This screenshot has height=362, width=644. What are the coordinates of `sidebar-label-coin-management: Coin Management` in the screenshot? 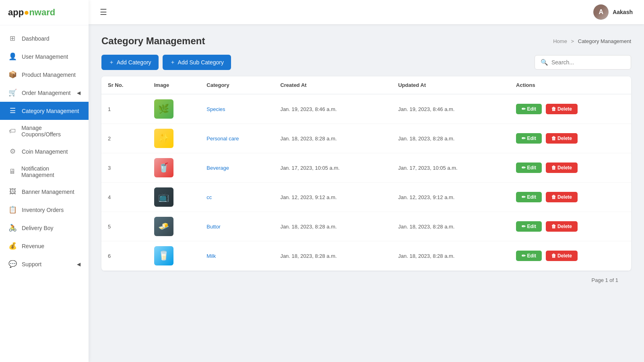 It's located at (45, 152).